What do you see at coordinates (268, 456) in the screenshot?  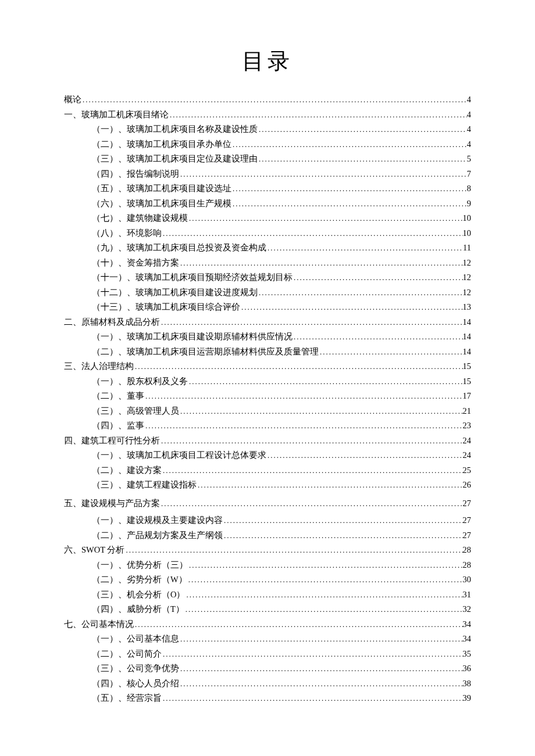 I see `toc-entry: （一）、玻璃加工机床项目工程设计总体要求24` at bounding box center [268, 456].